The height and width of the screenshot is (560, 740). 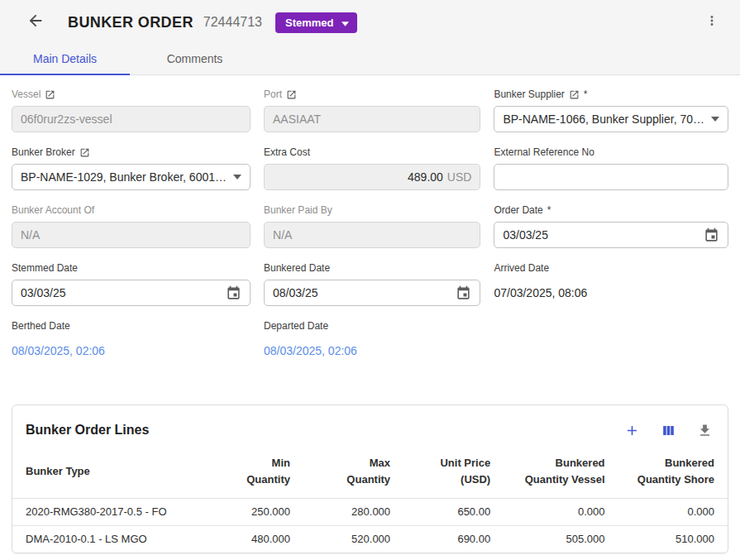 What do you see at coordinates (297, 268) in the screenshot?
I see `bunkered-date-label: Bunkered Date` at bounding box center [297, 268].